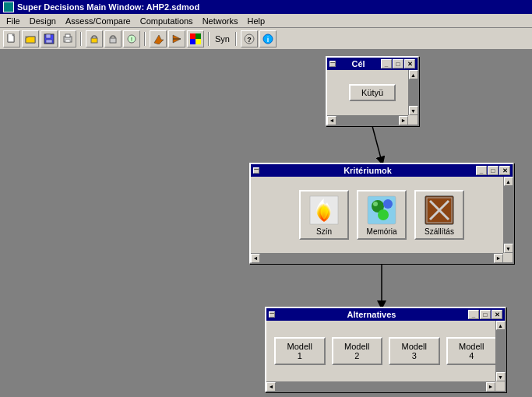  Describe the element at coordinates (500, 351) in the screenshot. I see `win-alt-scroll-track-v` at that location.